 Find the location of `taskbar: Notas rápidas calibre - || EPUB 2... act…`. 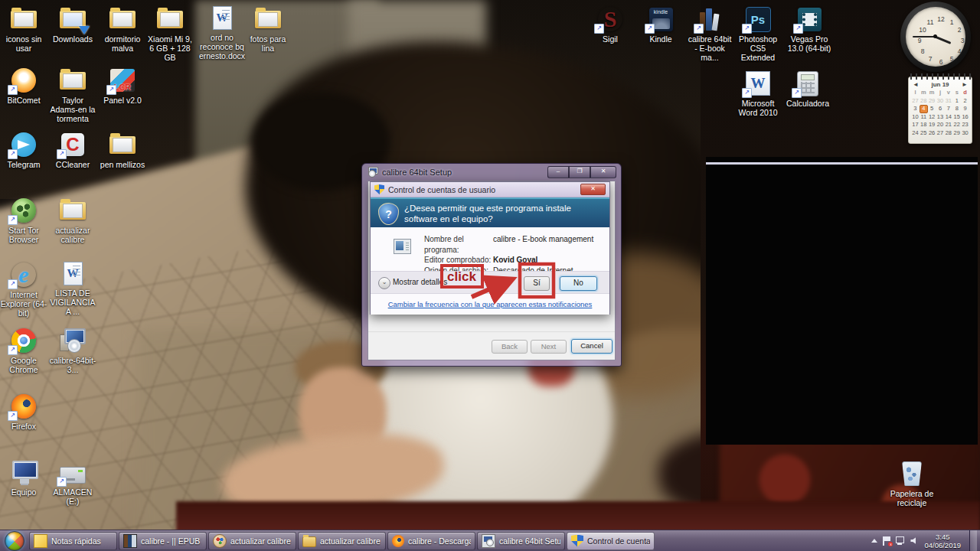

taskbar: Notas rápidas calibre - || EPUB 2... act… is located at coordinates (490, 540).